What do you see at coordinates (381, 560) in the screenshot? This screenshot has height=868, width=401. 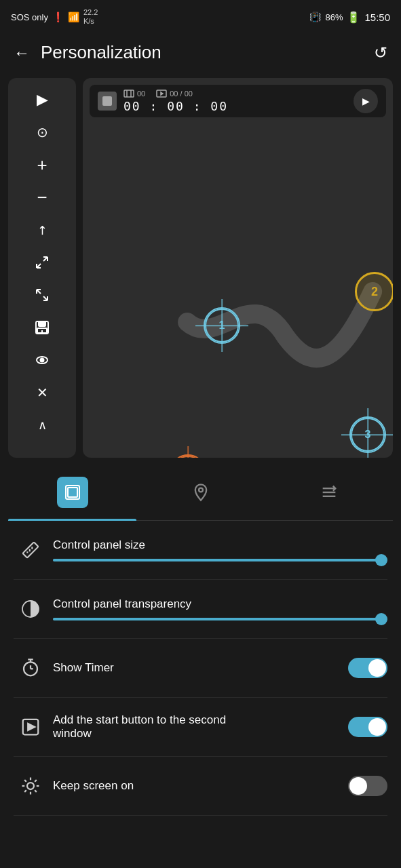 I see `panel-size-thumb` at bounding box center [381, 560].